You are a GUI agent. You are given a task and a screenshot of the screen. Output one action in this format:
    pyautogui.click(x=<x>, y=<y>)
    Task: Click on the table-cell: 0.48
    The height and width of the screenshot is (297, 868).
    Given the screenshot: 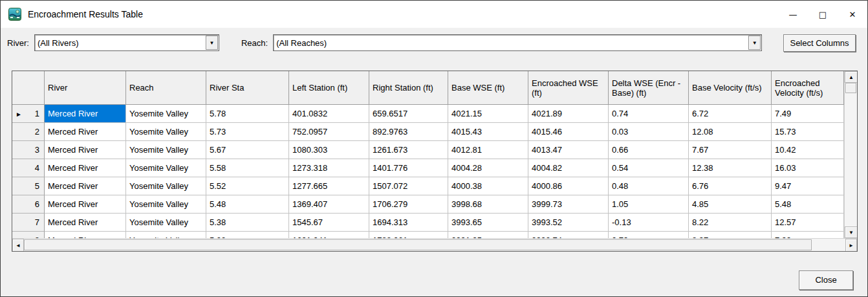 What is the action you would take?
    pyautogui.click(x=649, y=186)
    